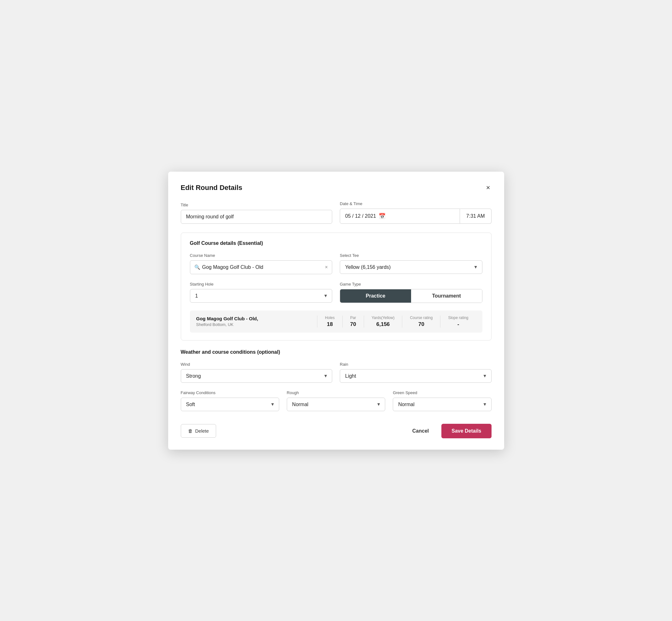 The height and width of the screenshot is (621, 672). What do you see at coordinates (230, 401) in the screenshot?
I see `fairway-group: Fairway Conditions Soft Normal Hard ▼` at bounding box center [230, 401].